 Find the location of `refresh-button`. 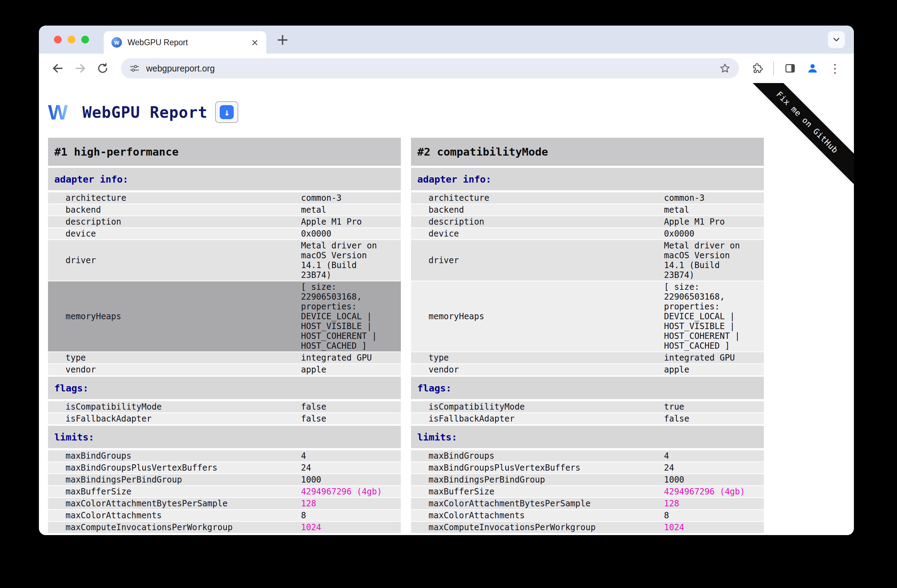

refresh-button is located at coordinates (103, 68).